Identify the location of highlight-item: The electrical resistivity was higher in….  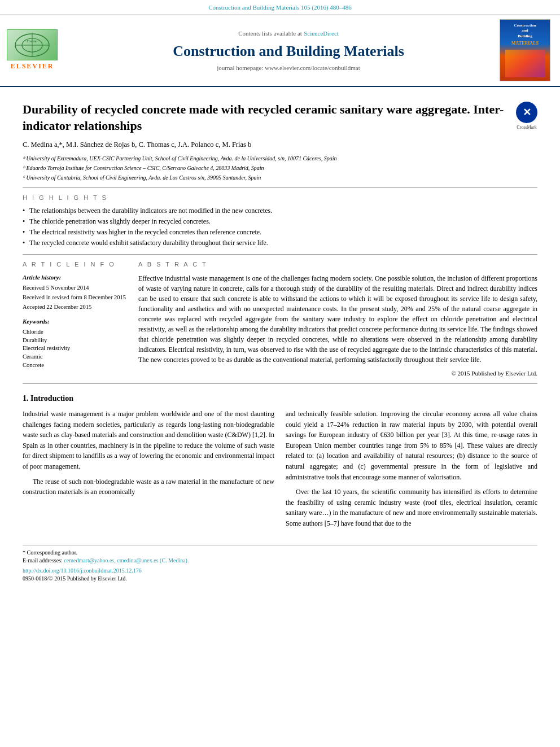
(280, 233).